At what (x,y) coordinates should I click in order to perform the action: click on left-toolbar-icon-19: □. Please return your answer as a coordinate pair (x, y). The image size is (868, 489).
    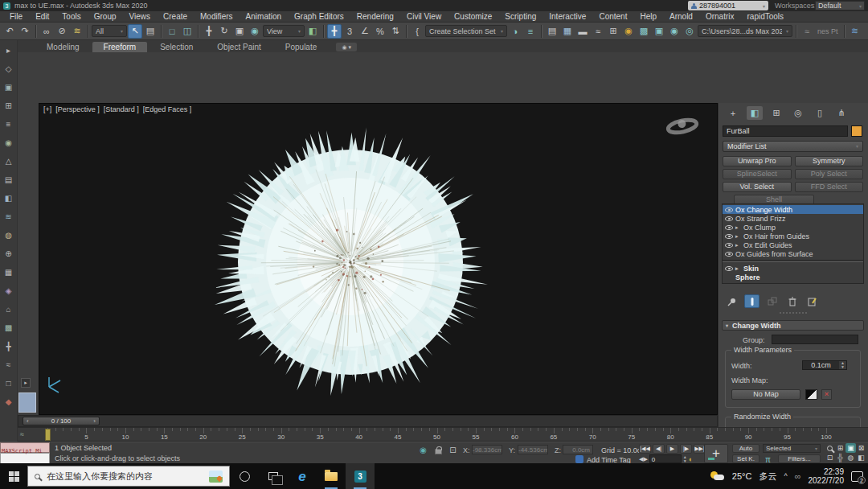
    Looking at the image, I should click on (9, 383).